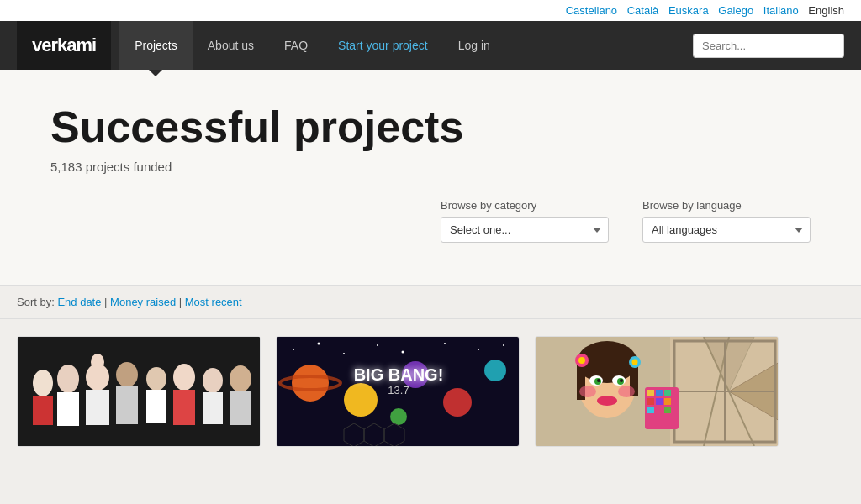 The image size is (861, 504). What do you see at coordinates (689, 10) in the screenshot?
I see `lang-euskara: Euskara` at bounding box center [689, 10].